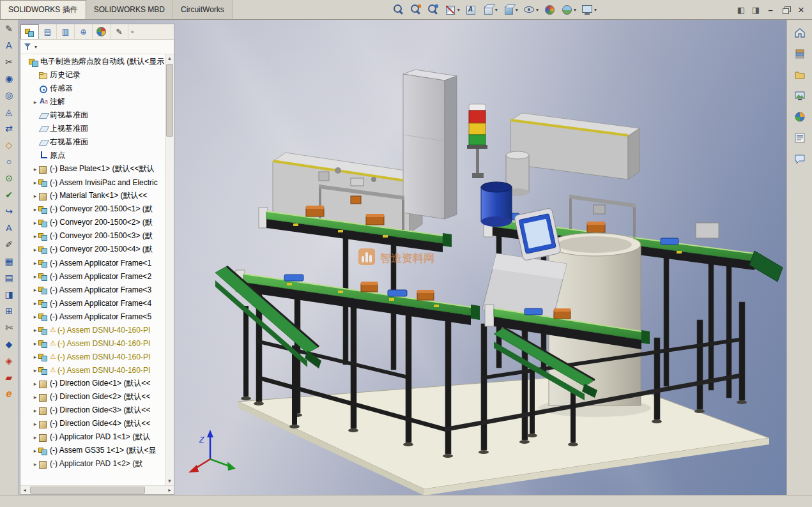 Image resolution: width=812 pixels, height=507 pixels. I want to click on grid-plus-icon: ⊞, so click(9, 311).